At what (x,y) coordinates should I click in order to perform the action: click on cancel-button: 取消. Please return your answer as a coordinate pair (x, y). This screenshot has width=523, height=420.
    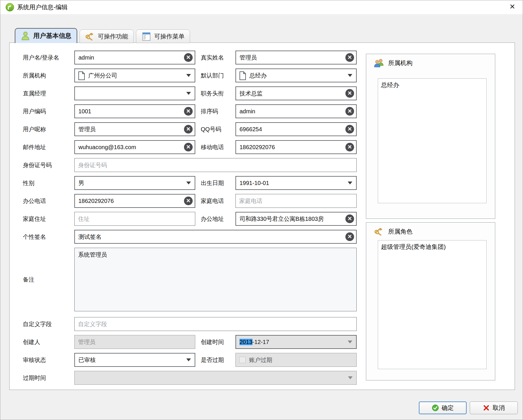
    Looking at the image, I should click on (494, 408).